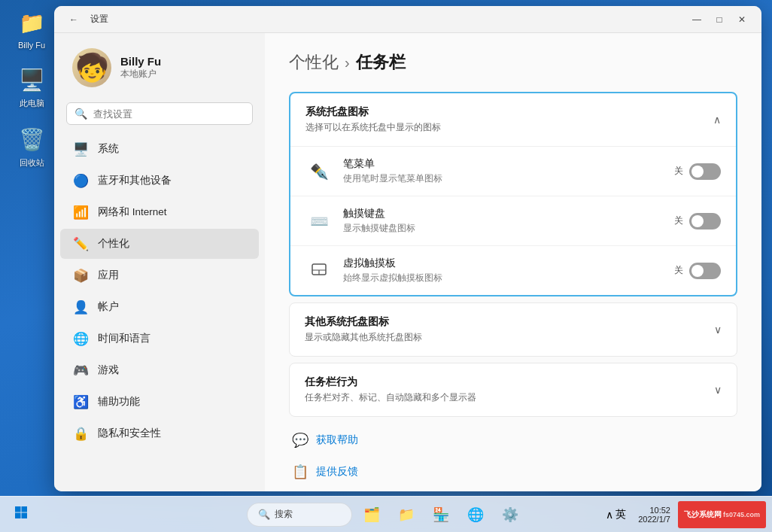  Describe the element at coordinates (284, 515) in the screenshot. I see `taskbar-search-label: 搜索` at that location.